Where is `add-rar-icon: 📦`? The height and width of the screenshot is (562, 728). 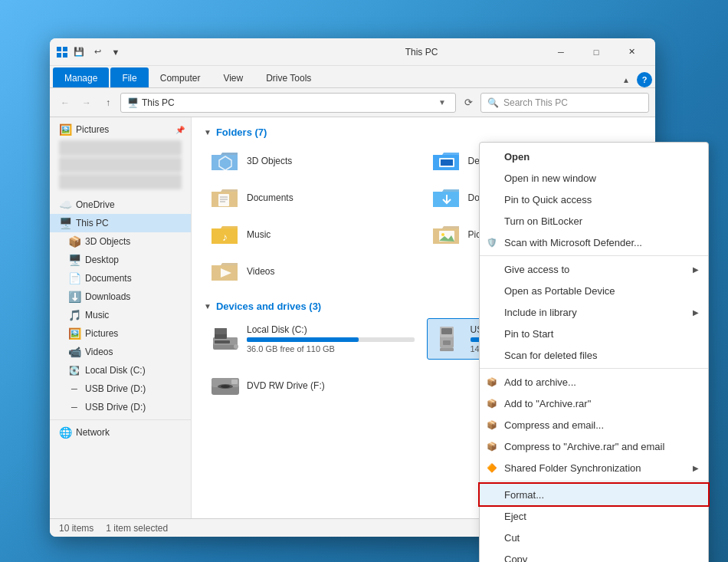
add-rar-icon: 📦 is located at coordinates (492, 403).